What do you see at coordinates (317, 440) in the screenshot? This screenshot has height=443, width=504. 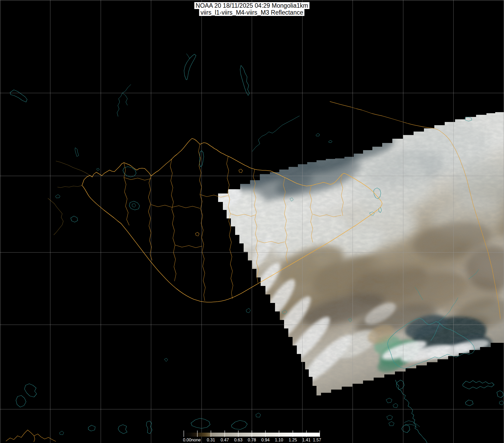 I see `colorbar-label: 1.57` at bounding box center [317, 440].